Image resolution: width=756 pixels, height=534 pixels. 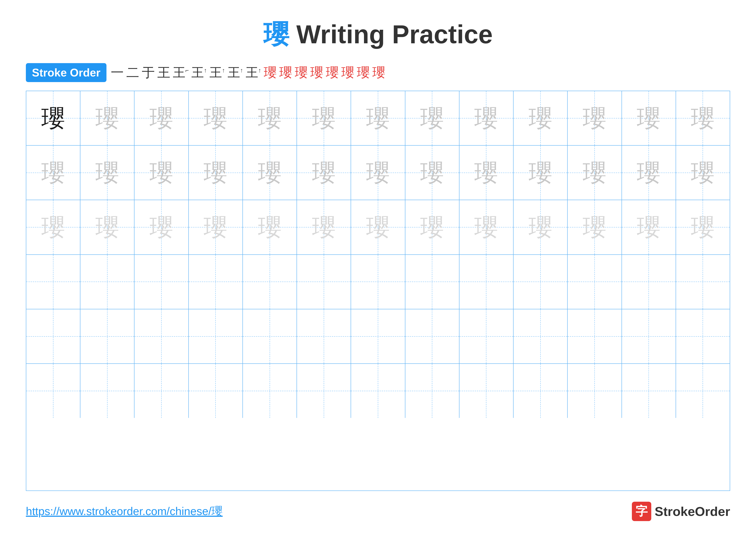 I want to click on grid-cell-r5-c8, so click(x=432, y=336).